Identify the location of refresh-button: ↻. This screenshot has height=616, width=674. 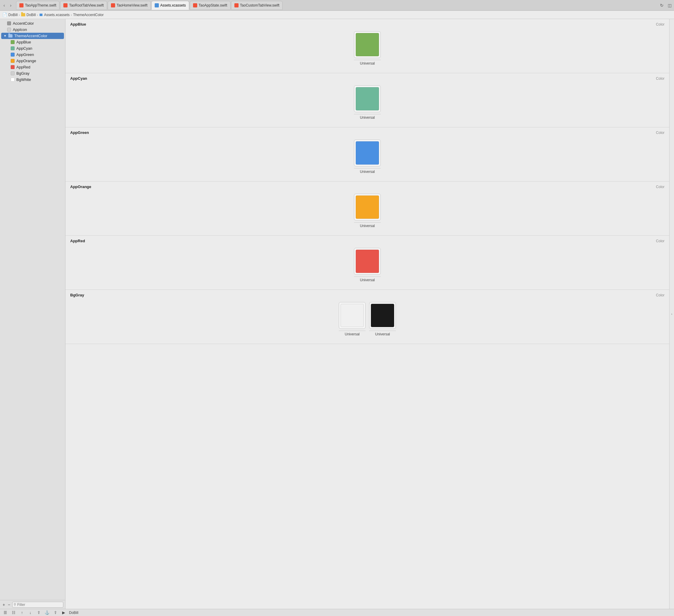
(662, 5).